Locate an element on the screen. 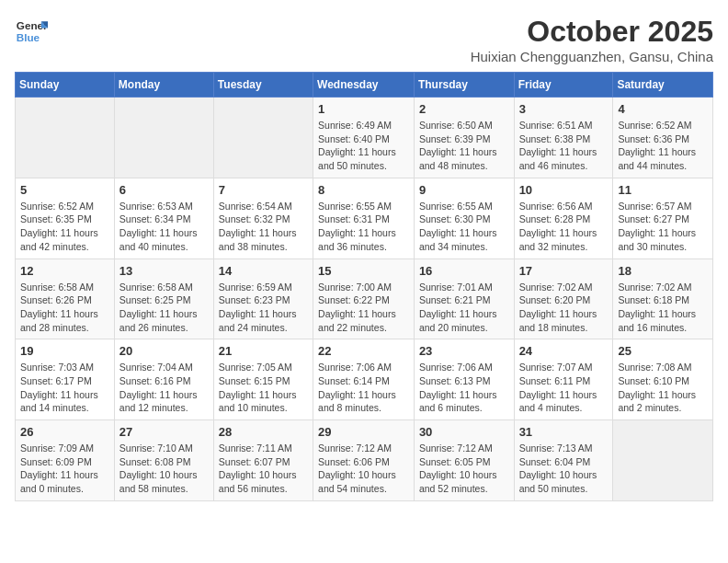 This screenshot has width=728, height=563. day-cell: 11Sunrise: 6:57 AM Sunset: 6:27 PM Dayli… is located at coordinates (664, 218).